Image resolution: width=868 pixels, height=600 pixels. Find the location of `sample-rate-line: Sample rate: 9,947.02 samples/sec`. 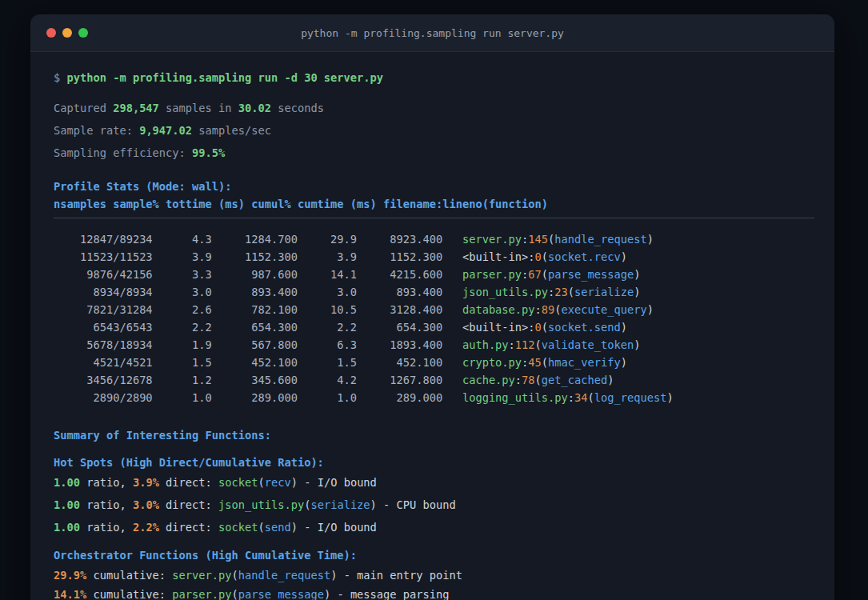

sample-rate-line: Sample rate: 9,947.02 samples/sec is located at coordinates (434, 130).